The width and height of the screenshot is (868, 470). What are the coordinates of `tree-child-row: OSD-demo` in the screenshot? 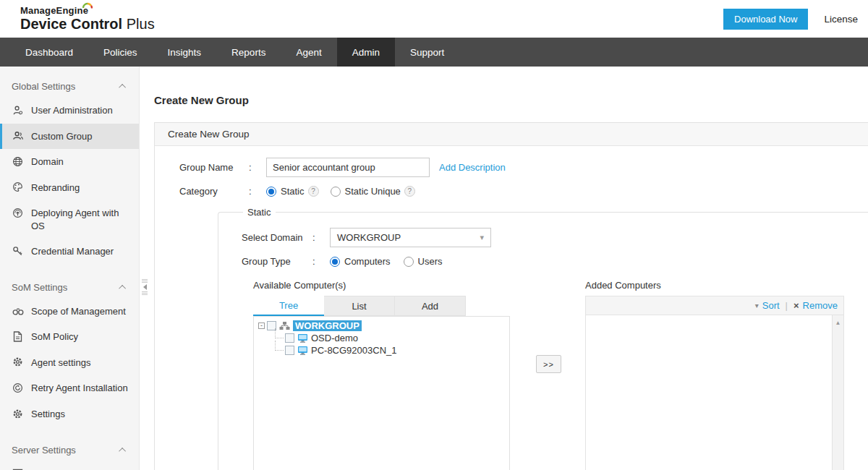 It's located at (389, 338).